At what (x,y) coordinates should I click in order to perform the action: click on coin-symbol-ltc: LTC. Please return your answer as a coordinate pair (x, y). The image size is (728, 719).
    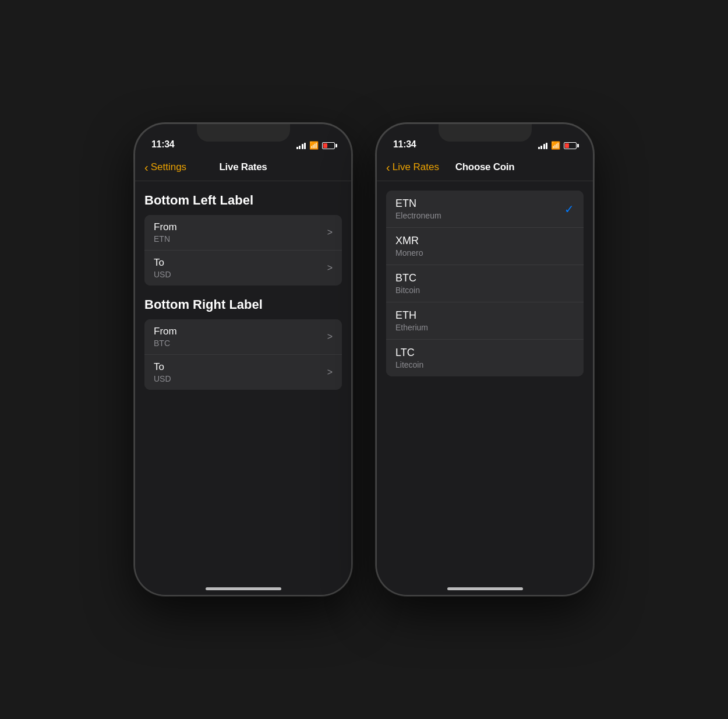
    Looking at the image, I should click on (409, 353).